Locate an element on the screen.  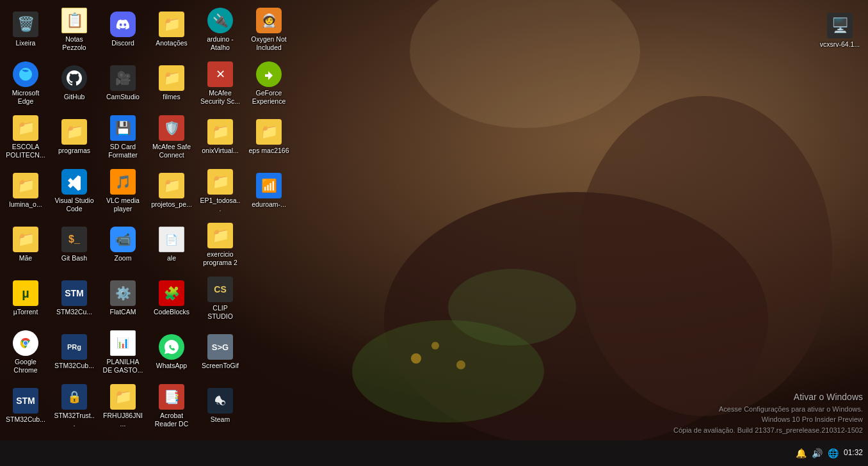
icon-mcafee-safe-connect: 🛡️ McAfee Safe Connect is located at coordinates (172, 137).